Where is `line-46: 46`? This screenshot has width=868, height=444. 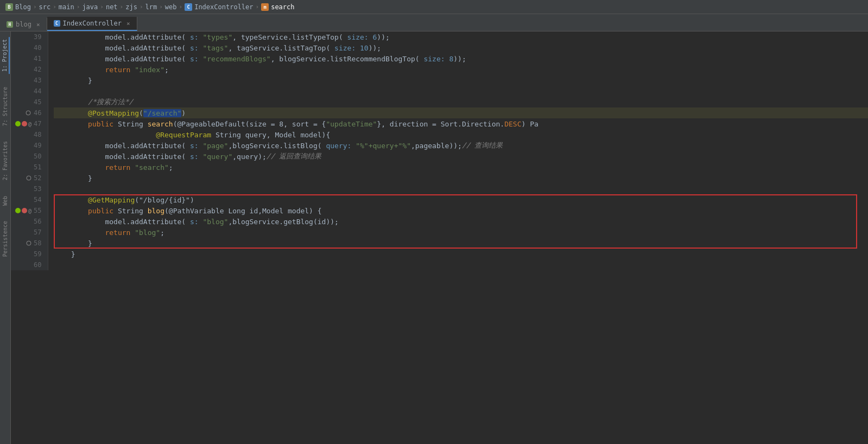 line-46: 46 is located at coordinates (29, 113).